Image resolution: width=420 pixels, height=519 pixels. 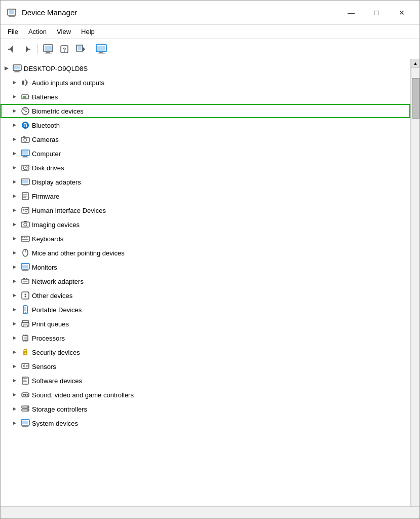 What do you see at coordinates (206, 97) in the screenshot?
I see `tree-item-1: Batteries` at bounding box center [206, 97].